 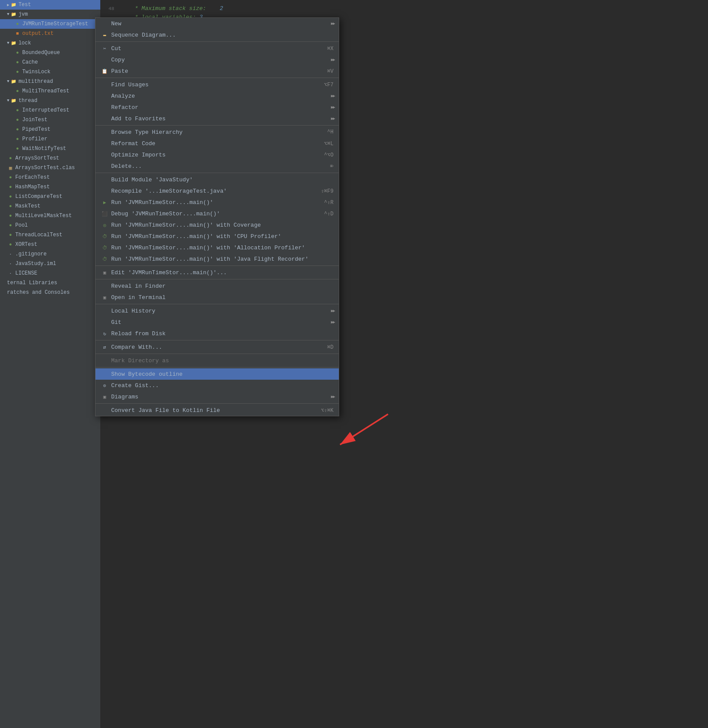 I want to click on menu-item-revealfinder: Reveal in Finder, so click(x=217, y=286).